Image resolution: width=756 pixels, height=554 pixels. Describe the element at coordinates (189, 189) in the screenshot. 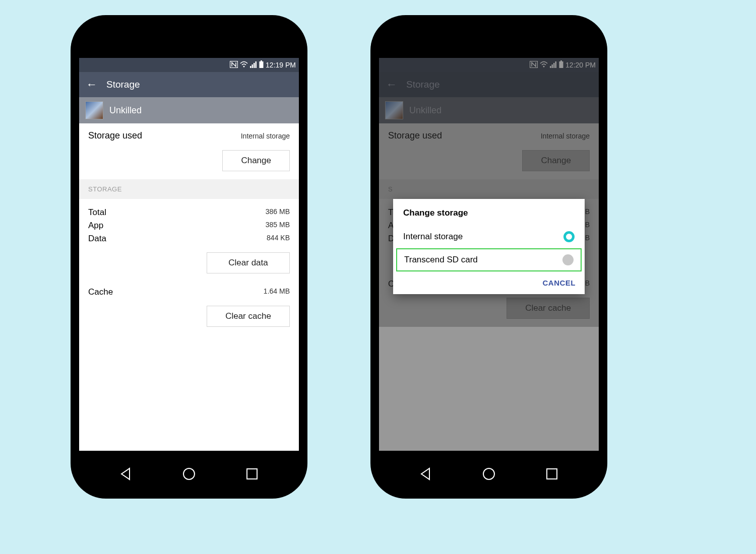

I see `storage-section-header: STORAGE` at that location.